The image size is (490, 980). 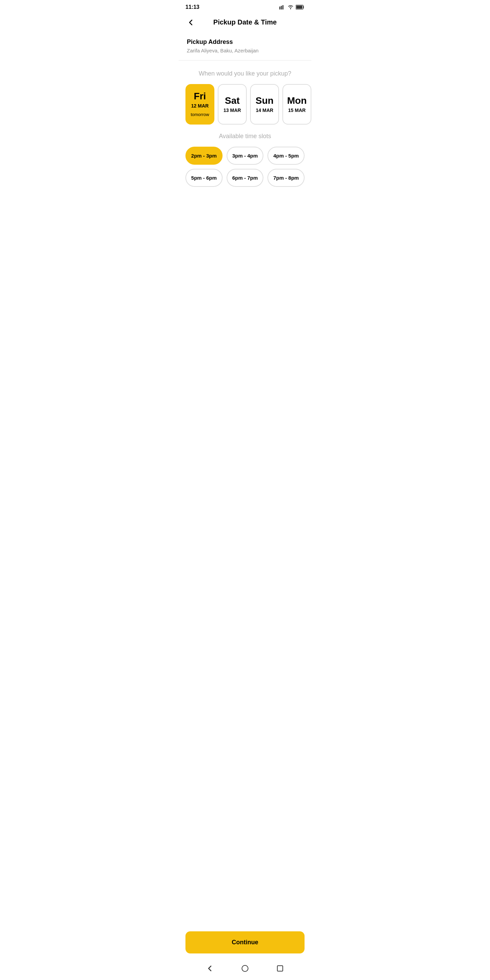 I want to click on date-day-sat: Sat, so click(x=232, y=100).